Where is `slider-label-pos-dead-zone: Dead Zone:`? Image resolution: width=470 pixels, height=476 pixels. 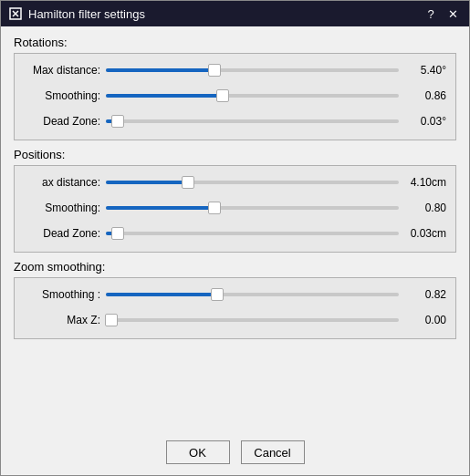 slider-label-pos-dead-zone: Dead Zone: is located at coordinates (65, 233).